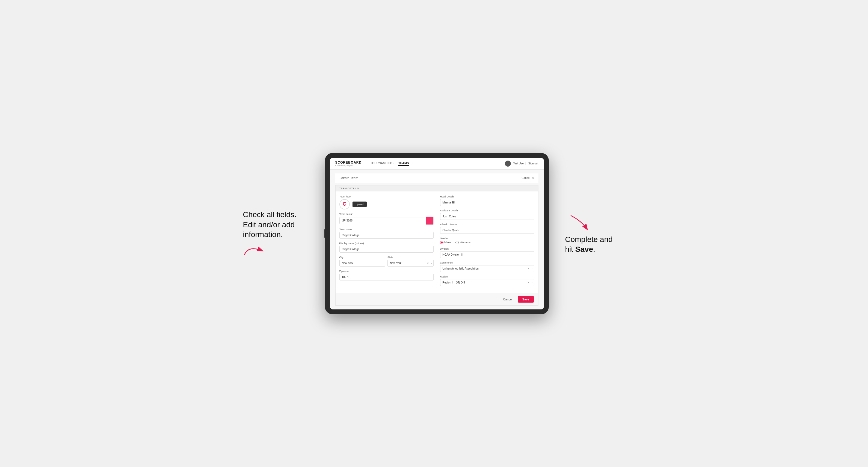  I want to click on gender-mens-label: Mens, so click(445, 243).